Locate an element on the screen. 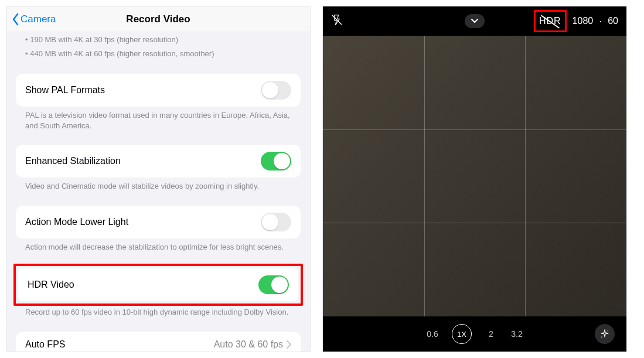 This screenshot has width=644, height=358. zoom-label: 1X is located at coordinates (462, 334).